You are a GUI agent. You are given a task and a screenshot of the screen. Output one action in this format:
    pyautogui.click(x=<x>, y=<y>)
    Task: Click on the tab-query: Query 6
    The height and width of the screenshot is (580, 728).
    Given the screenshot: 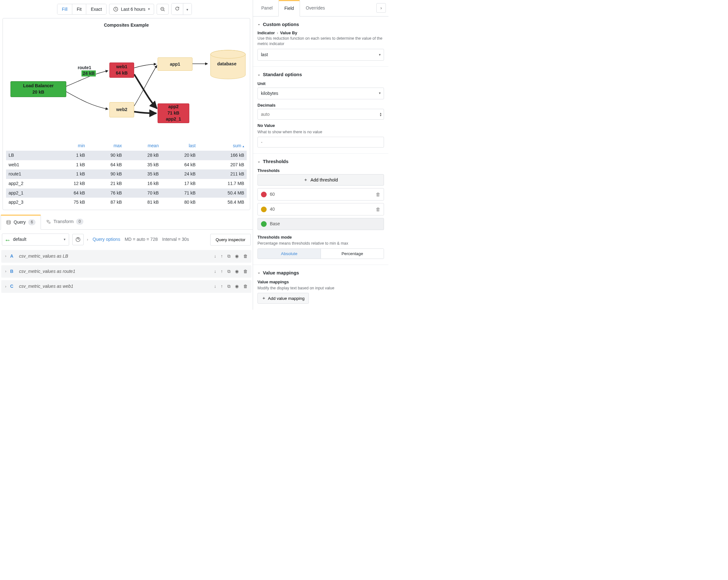 What is the action you would take?
    pyautogui.click(x=21, y=222)
    